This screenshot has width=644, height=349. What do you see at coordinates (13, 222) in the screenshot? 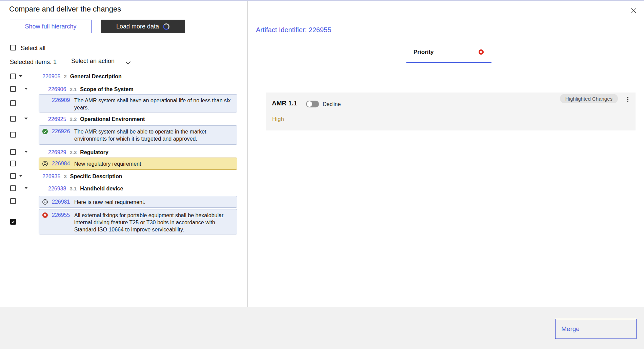
I see `check-icon` at bounding box center [13, 222].